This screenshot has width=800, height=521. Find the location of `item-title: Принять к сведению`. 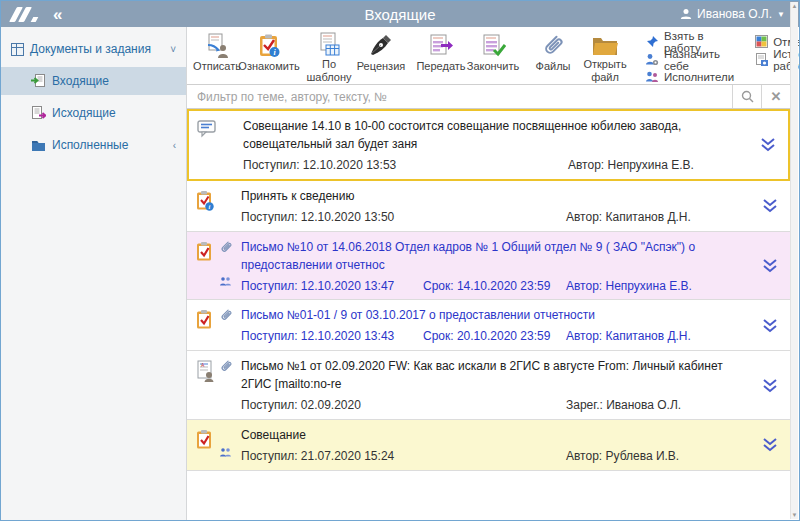

item-title: Принять к сведению is located at coordinates (496, 196).